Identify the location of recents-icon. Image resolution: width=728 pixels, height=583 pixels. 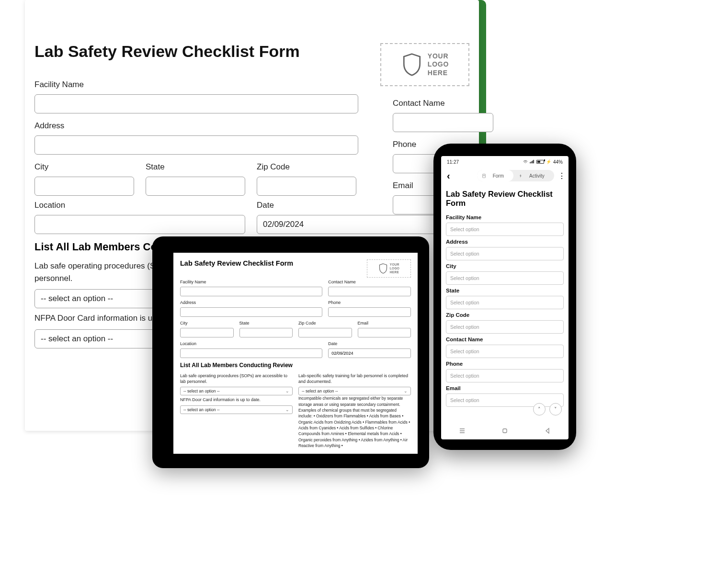
(462, 431).